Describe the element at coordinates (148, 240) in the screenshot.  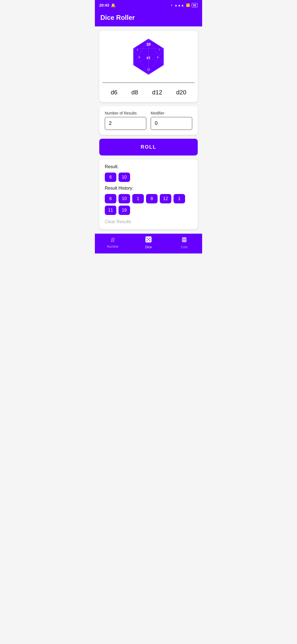
I see `dice-icon` at that location.